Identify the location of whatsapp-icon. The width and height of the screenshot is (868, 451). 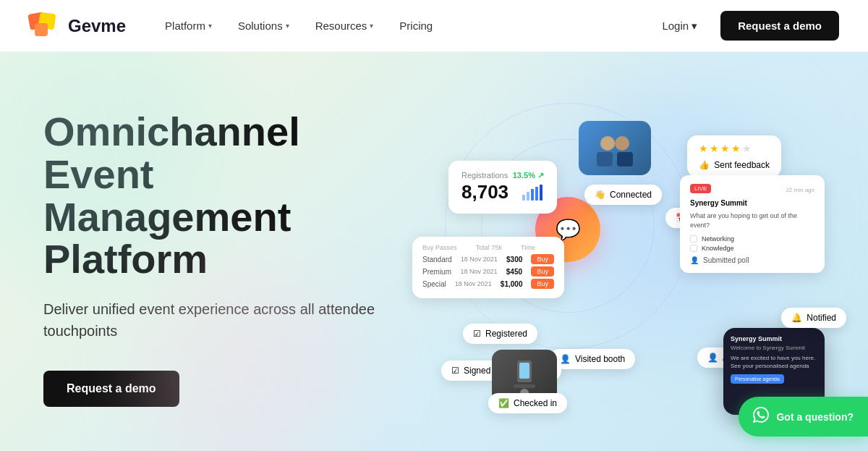
(761, 417).